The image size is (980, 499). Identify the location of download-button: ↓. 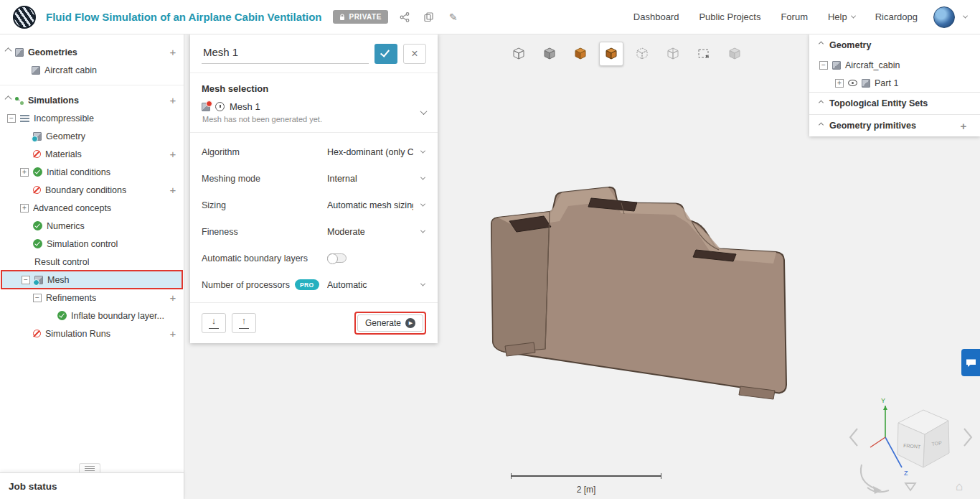
(214, 323).